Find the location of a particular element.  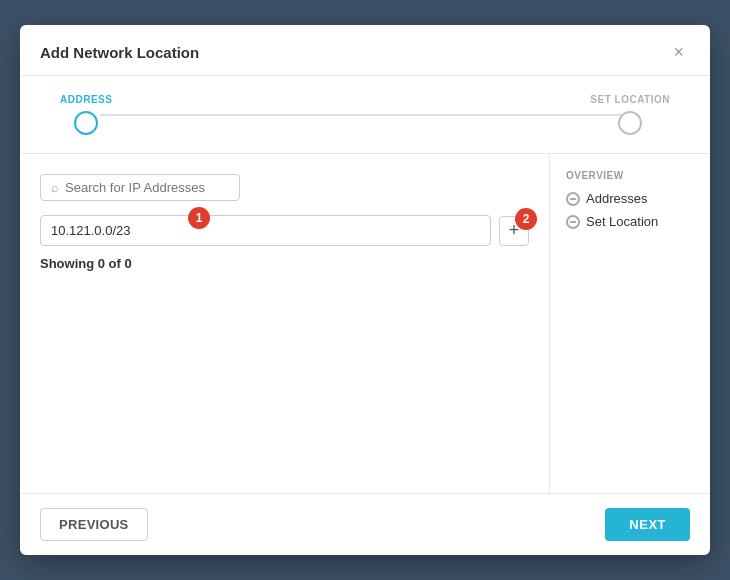

step-2-circle is located at coordinates (630, 123).